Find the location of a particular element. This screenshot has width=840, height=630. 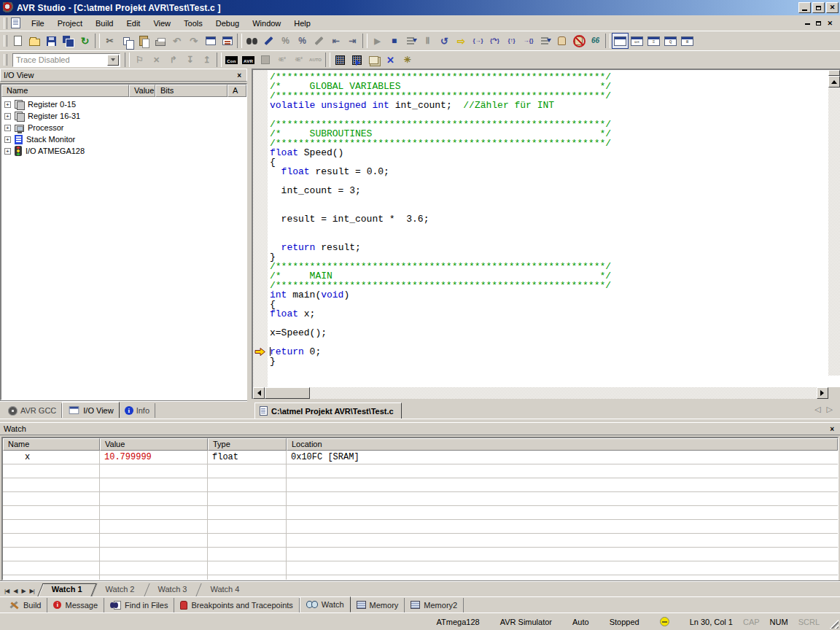

tree-item-register-16-31: +Register 16-31 is located at coordinates (124, 116).